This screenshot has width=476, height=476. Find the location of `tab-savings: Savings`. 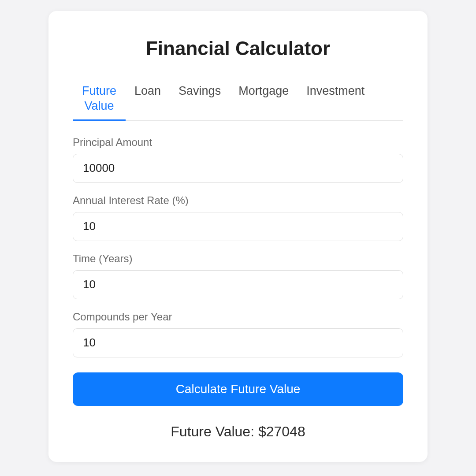

tab-savings: Savings is located at coordinates (200, 102).